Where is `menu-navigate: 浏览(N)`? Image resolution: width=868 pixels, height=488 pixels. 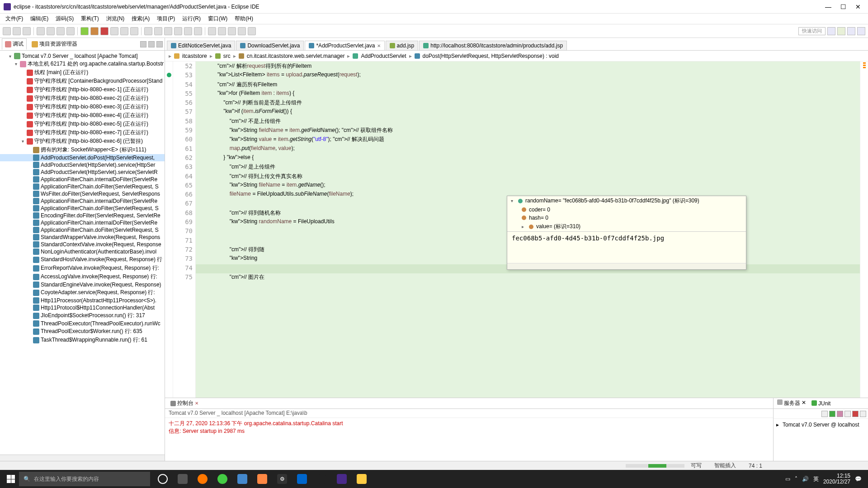
menu-navigate: 浏览(N) is located at coordinates (116, 19).